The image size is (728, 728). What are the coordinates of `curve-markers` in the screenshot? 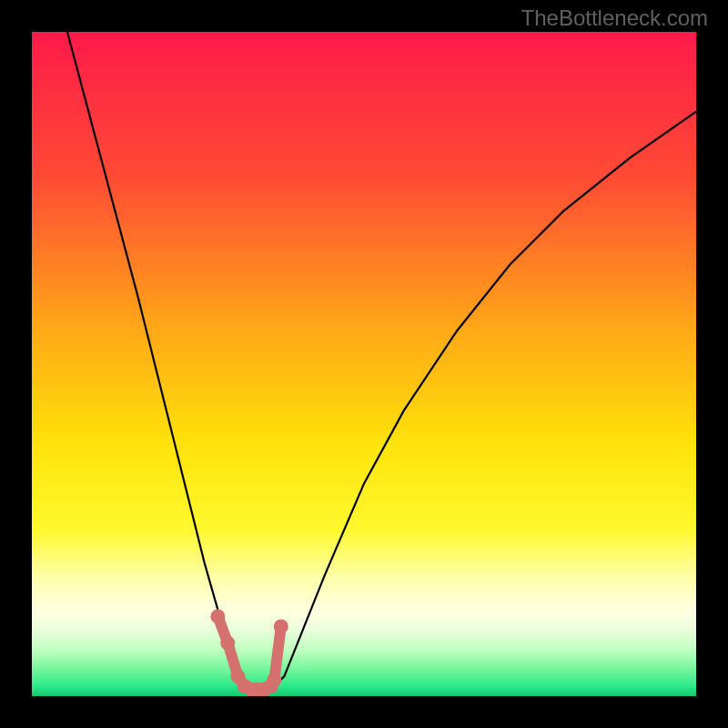 It's located at (249, 652).